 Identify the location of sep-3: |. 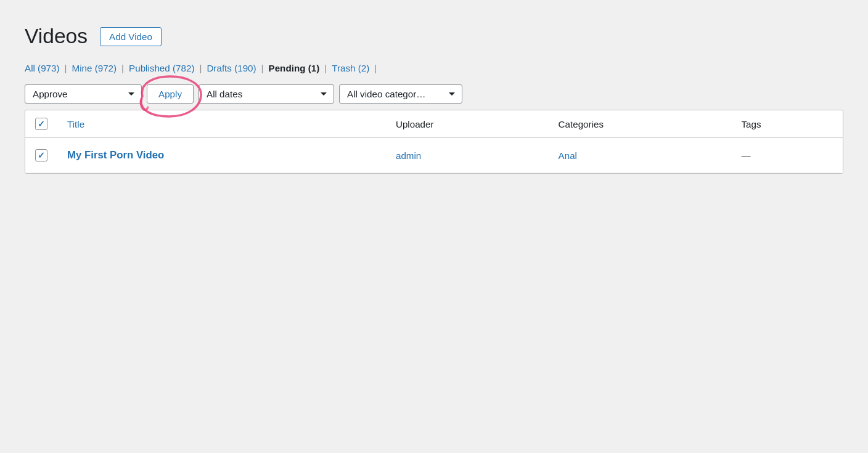
(200, 68).